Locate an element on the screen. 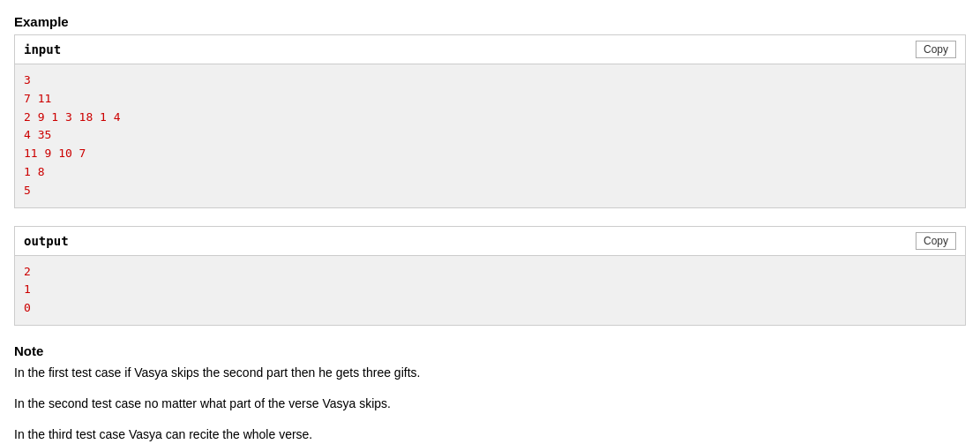 The width and height of the screenshot is (980, 444). example-title: Example is located at coordinates (490, 21).